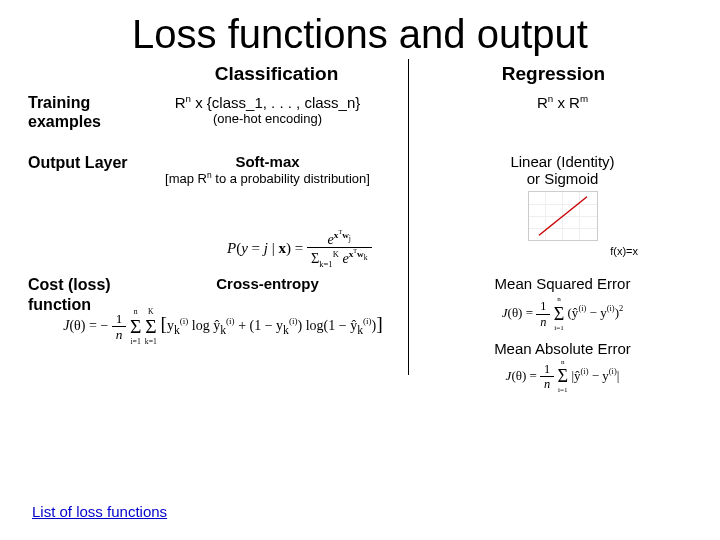 The height and width of the screenshot is (540, 720). What do you see at coordinates (562, 376) in the screenshot?
I see `mae-formula: J(θ) = 1n nΣi=1 |ŷ(i) − y(i)|` at bounding box center [562, 376].